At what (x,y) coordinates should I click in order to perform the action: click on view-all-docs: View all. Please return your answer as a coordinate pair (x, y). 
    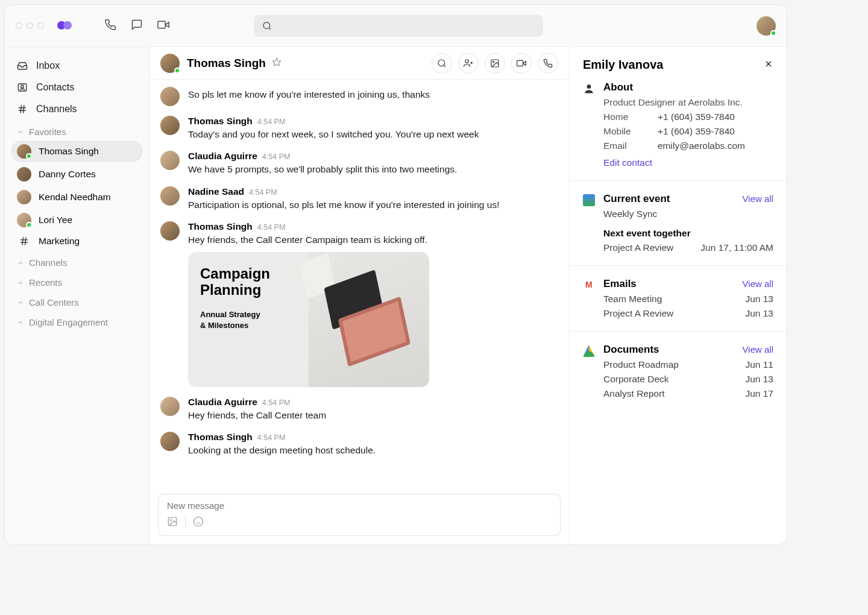
    Looking at the image, I should click on (758, 350).